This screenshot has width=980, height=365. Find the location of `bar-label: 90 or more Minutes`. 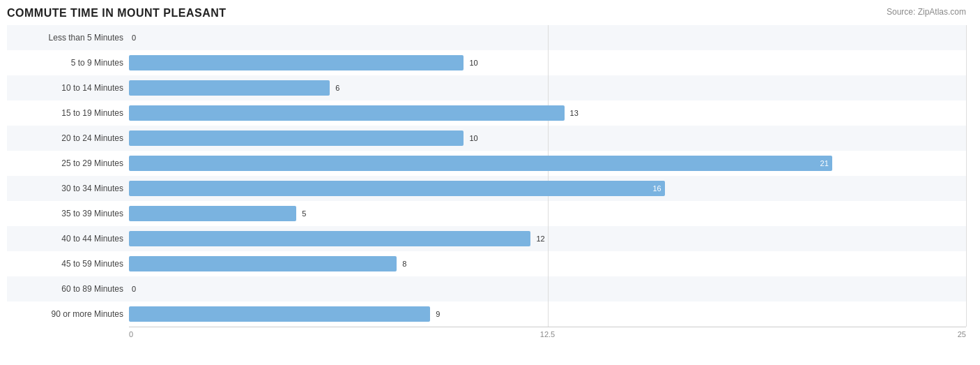

bar-label: 90 or more Minutes is located at coordinates (68, 314).